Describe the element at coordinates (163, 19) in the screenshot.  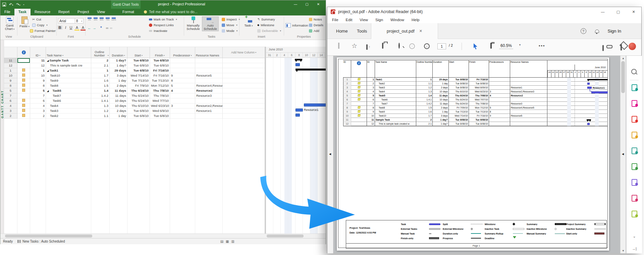
I see `mark-on-track-button: Mark on Track` at that location.